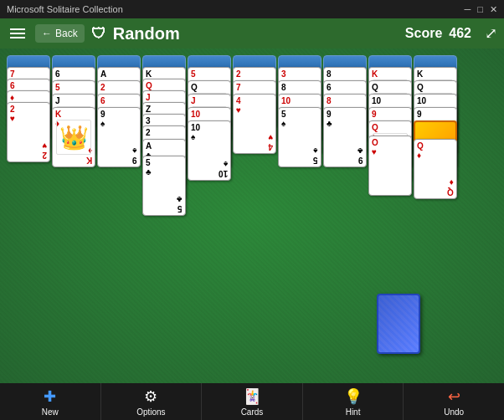 The width and height of the screenshot is (504, 420). What do you see at coordinates (255, 124) in the screenshot?
I see `card: 4♥ 4♥` at bounding box center [255, 124].